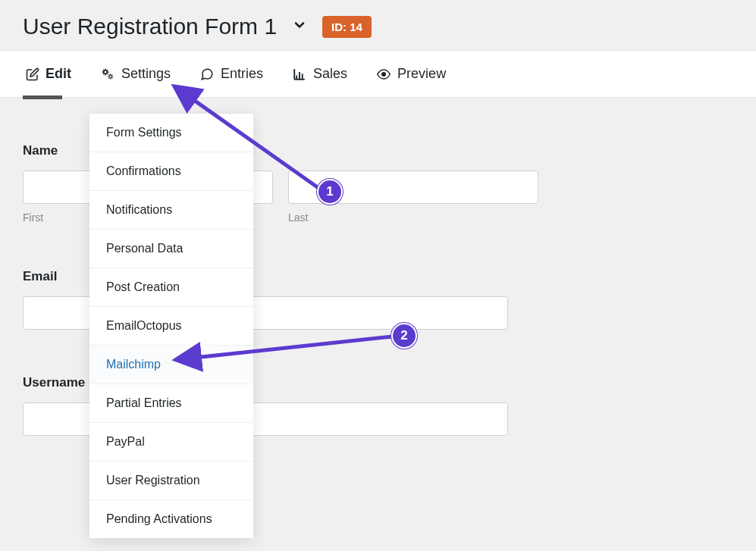  Describe the element at coordinates (422, 74) in the screenshot. I see `tab-preview-label: Preview` at that location.